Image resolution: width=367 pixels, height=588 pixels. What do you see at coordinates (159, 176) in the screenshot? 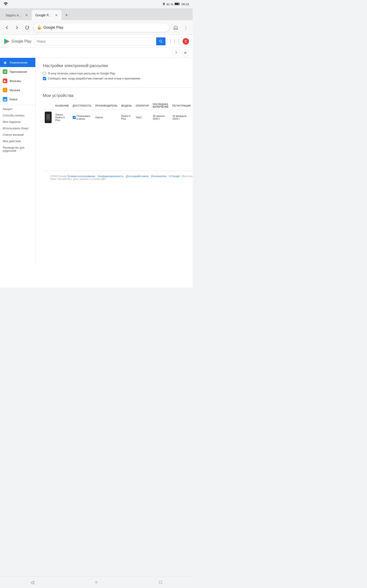
I see `footer-link-performers: Исполнители` at bounding box center [159, 176].